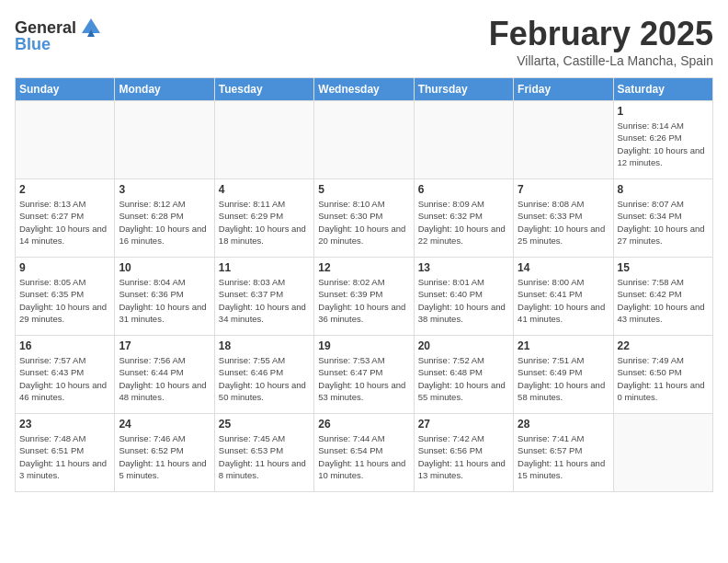  What do you see at coordinates (165, 219) in the screenshot?
I see `calendar-cell: 3Sunrise: 8:12 AM Sunset: 6:28 PM Daylig…` at bounding box center [165, 219].